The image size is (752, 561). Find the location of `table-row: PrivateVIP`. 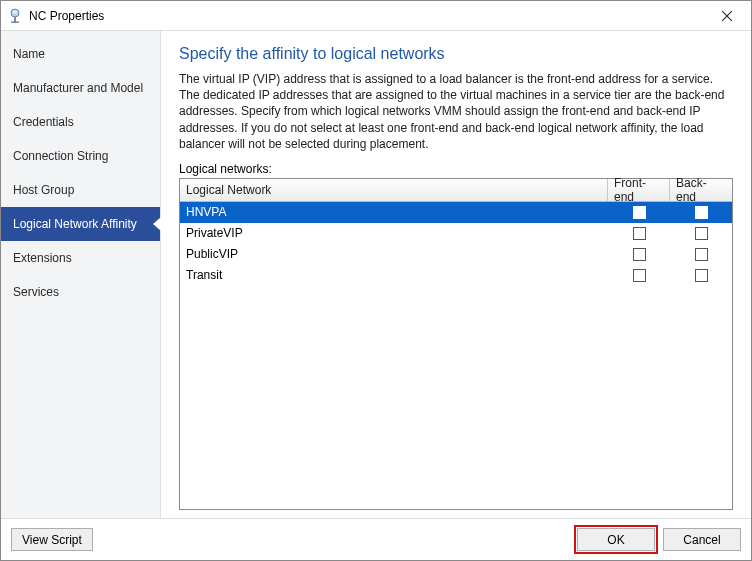

table-row: PrivateVIP is located at coordinates (456, 234).